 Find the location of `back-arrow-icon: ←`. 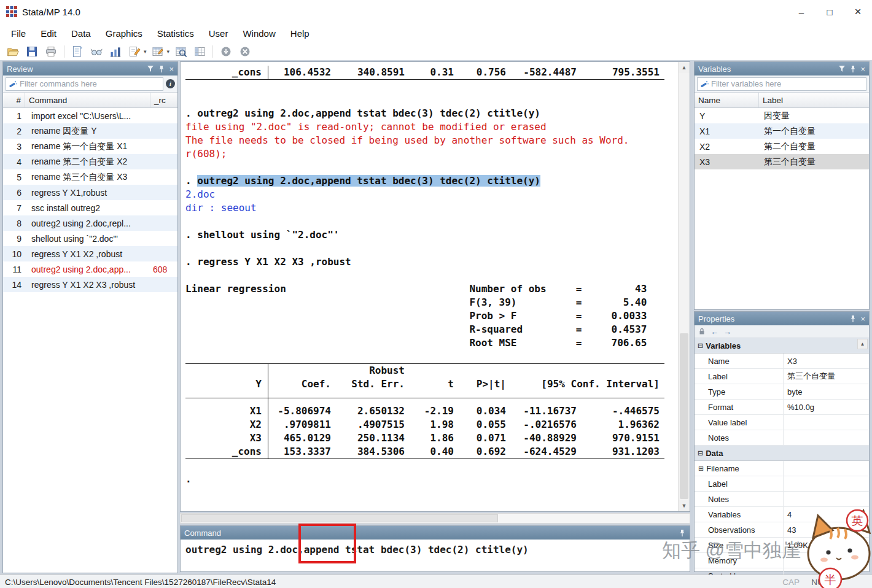

back-arrow-icon: ← is located at coordinates (715, 331).